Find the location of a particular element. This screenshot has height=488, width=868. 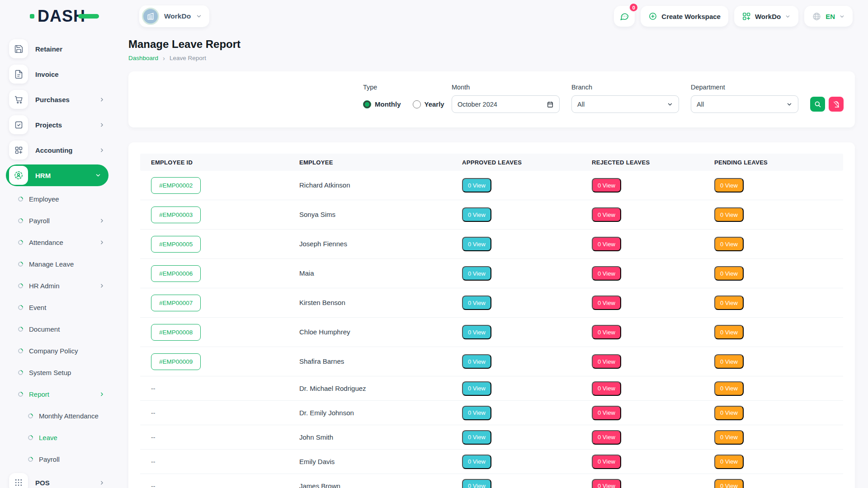

workspace-switcher: WorkDo is located at coordinates (175, 16).